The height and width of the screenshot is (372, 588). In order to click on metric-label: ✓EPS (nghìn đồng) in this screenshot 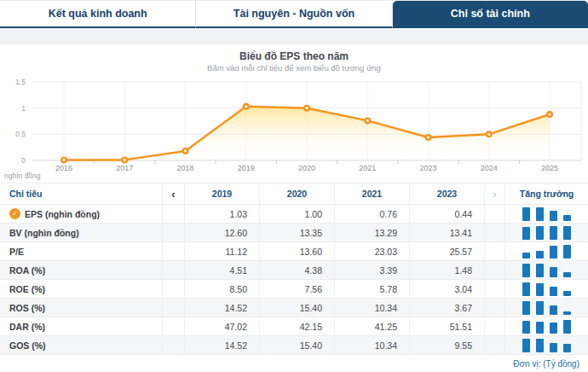, I will do `click(81, 213)`.